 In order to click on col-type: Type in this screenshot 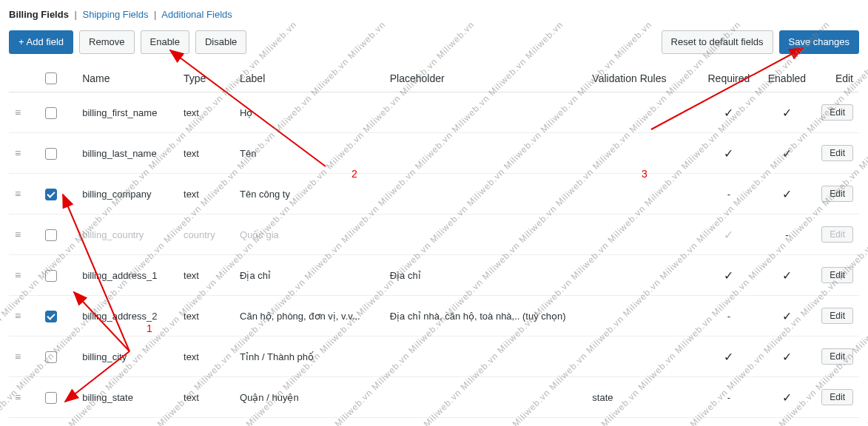, I will do `click(206, 78)`.